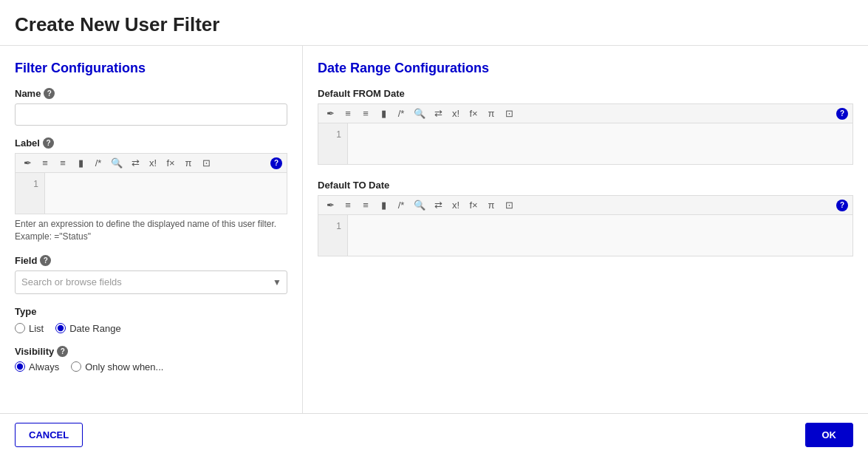 Image resolution: width=868 pixels, height=456 pixels. What do you see at coordinates (49, 93) in the screenshot?
I see `name-help-icon: ?` at bounding box center [49, 93].